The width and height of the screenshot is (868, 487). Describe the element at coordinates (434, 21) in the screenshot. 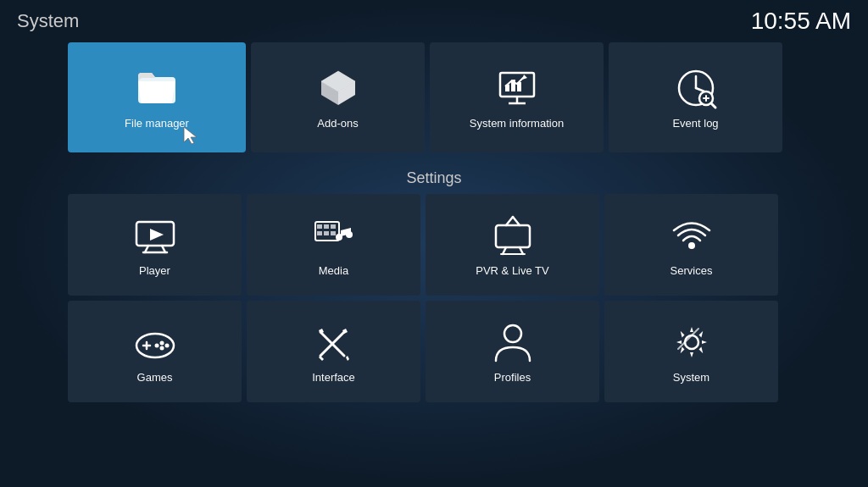

I see `top-bar: System 10:55 AM` at that location.